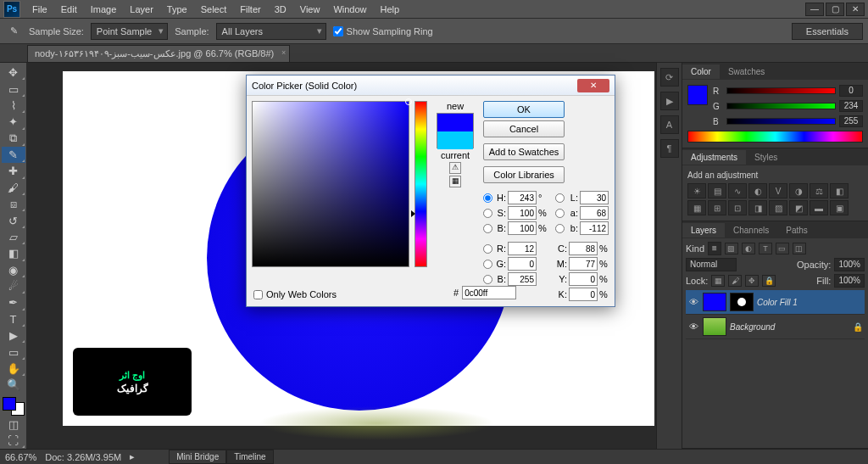  I want to click on rgb-g-radio, so click(488, 265).